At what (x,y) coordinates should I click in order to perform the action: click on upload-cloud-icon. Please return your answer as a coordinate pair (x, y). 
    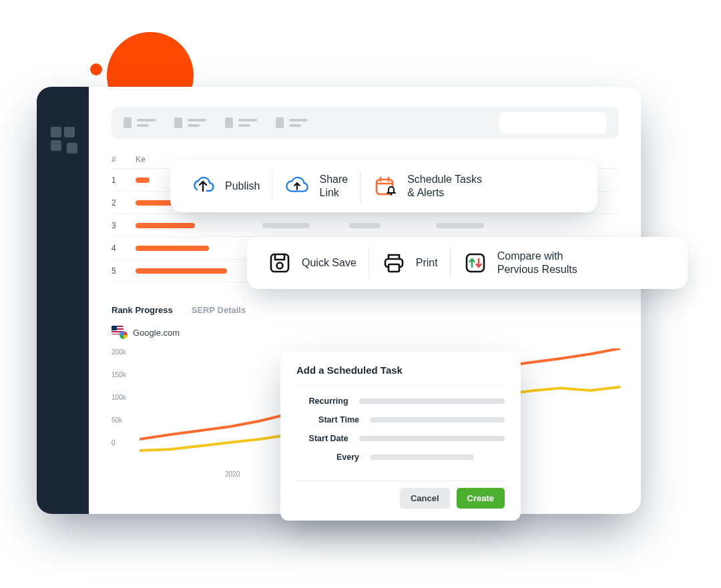
    Looking at the image, I should click on (203, 186).